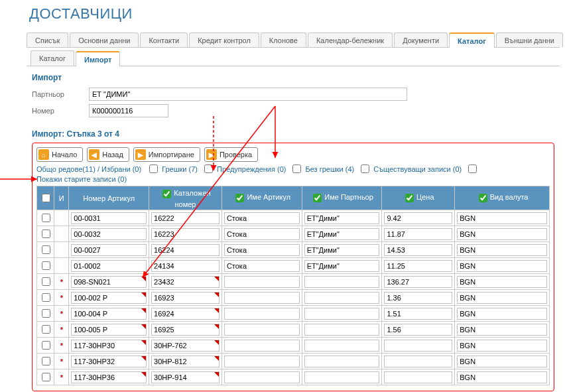  What do you see at coordinates (342, 198) in the screenshot?
I see `col-partner-name: Име Партньор` at bounding box center [342, 198].